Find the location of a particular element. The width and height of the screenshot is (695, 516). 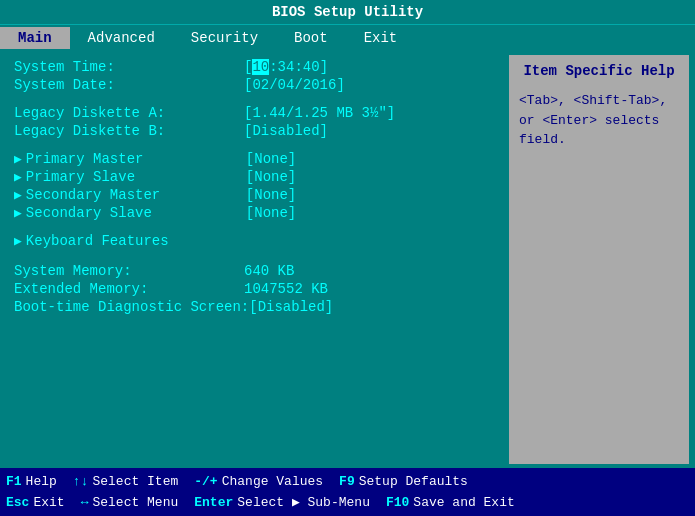

key-enter-desc: Select ▶ Sub-Menu is located at coordinates (304, 502).